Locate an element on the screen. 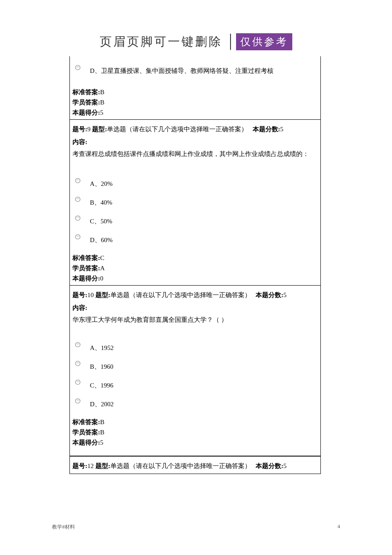  q12-pts: 5 is located at coordinates (285, 466).